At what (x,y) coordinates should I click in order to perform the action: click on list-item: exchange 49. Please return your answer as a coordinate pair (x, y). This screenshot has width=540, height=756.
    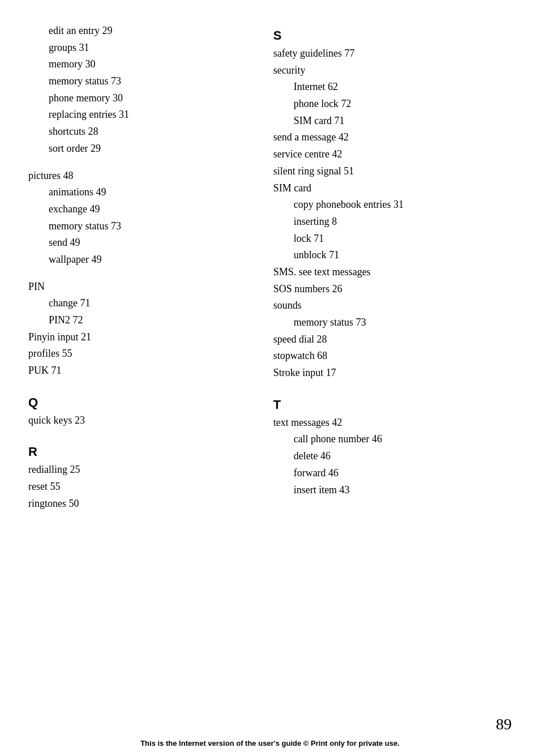
    Looking at the image, I should click on (139, 210).